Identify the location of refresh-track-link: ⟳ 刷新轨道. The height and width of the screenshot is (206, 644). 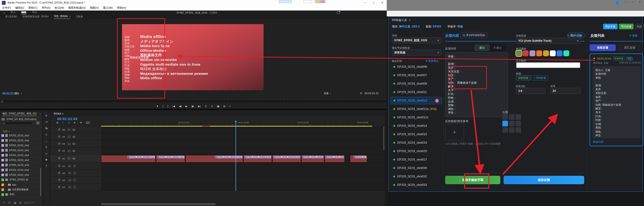
(574, 36).